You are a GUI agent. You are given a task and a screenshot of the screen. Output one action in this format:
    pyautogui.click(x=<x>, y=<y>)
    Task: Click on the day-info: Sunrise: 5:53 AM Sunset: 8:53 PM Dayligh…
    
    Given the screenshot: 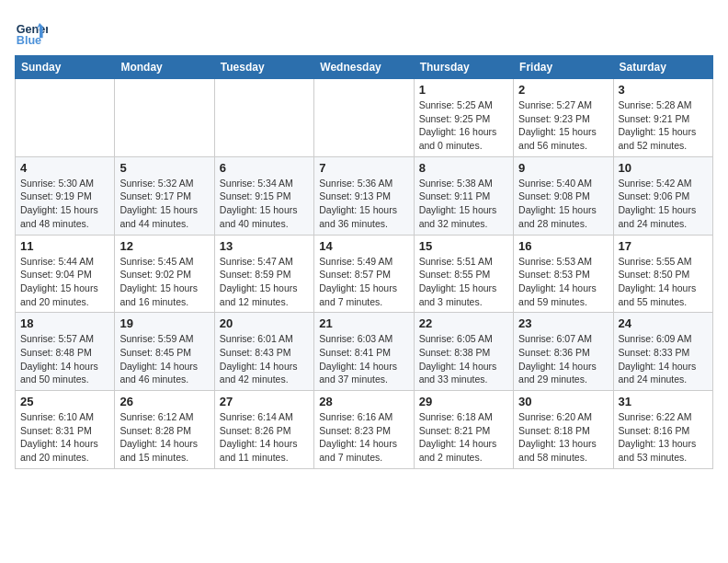 What is the action you would take?
    pyautogui.click(x=563, y=282)
    